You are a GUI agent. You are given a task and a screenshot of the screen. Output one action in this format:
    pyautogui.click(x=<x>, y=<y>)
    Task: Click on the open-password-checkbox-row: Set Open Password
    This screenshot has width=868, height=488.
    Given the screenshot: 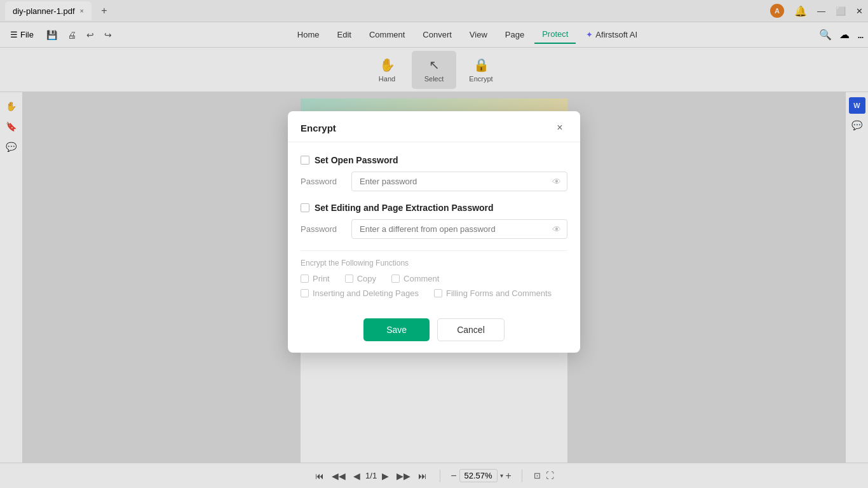 What is the action you would take?
    pyautogui.click(x=434, y=160)
    